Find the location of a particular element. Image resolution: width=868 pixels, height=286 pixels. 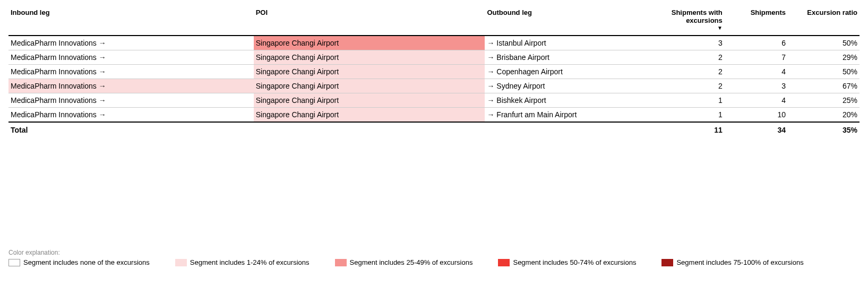

table-total-row: Total 11 34 35% is located at coordinates (434, 129).